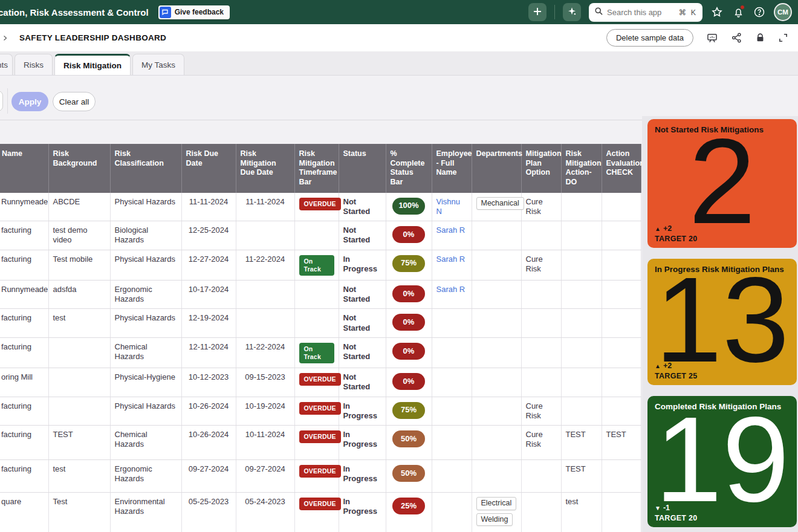 The width and height of the screenshot is (798, 532). What do you see at coordinates (409, 473) in the screenshot?
I see `percent-pill: 50%` at bounding box center [409, 473].